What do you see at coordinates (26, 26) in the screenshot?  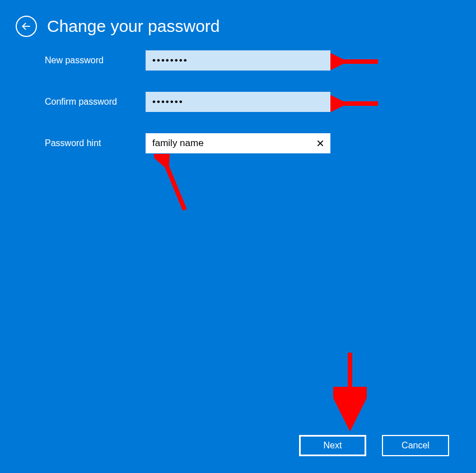 I see `back-button` at bounding box center [26, 26].